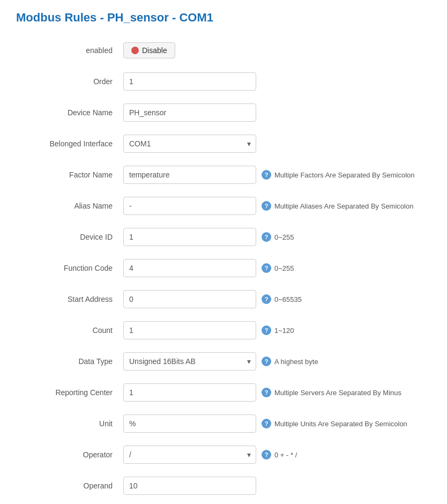  Describe the element at coordinates (266, 392) in the screenshot. I see `reporting-center-hint-icon: ?` at that location.